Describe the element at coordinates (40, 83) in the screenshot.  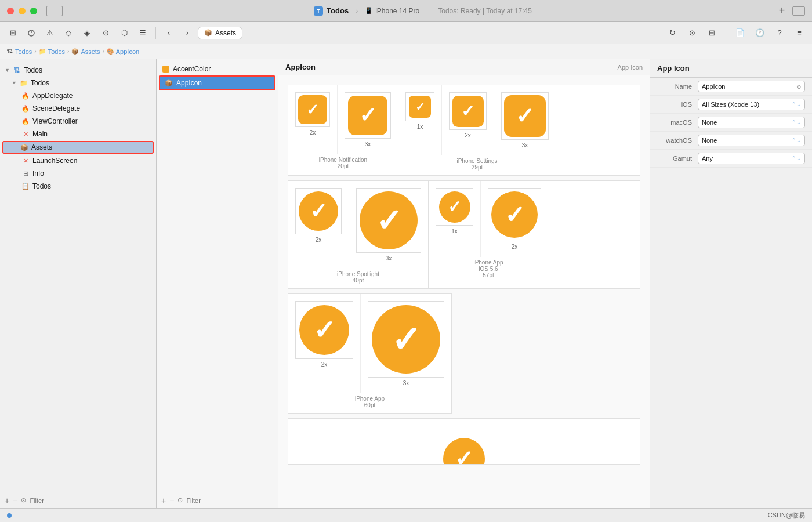
I see `nav-todos-folder-label: Todos` at that location.